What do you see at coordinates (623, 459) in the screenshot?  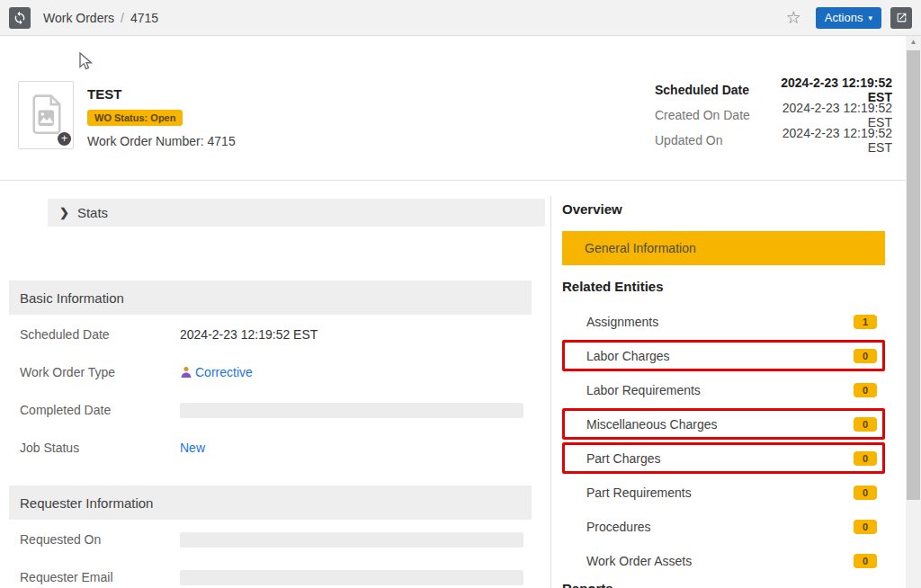 I see `part-charges-label: Part Charges` at bounding box center [623, 459].